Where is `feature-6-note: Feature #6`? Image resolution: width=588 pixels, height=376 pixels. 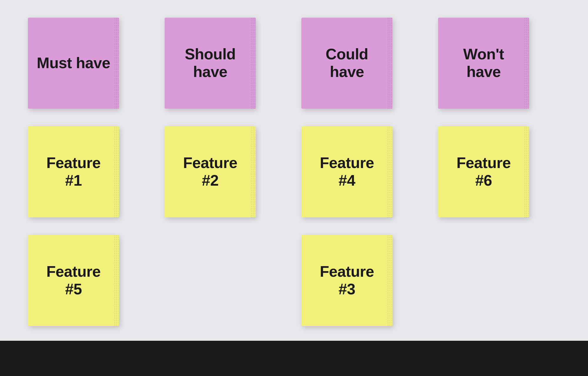
feature-6-note: Feature #6 is located at coordinates (484, 172).